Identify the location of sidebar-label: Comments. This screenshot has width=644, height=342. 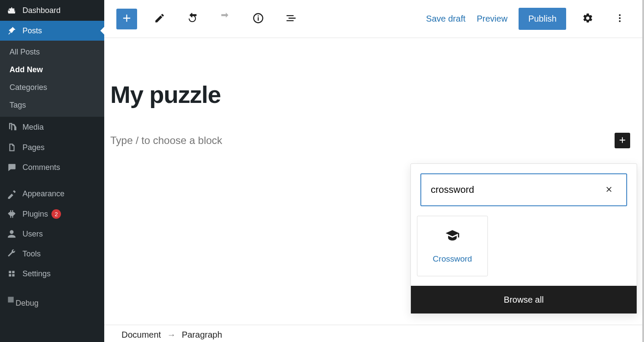
(42, 168).